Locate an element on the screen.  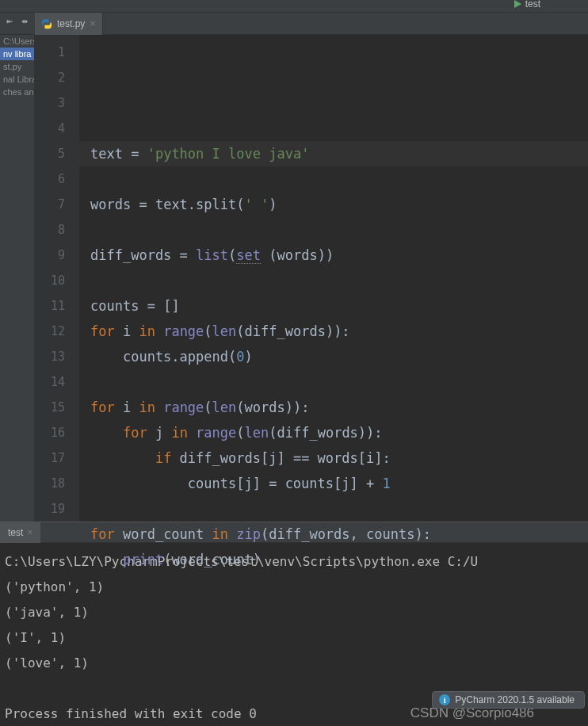
python-file-icon is located at coordinates (47, 24).